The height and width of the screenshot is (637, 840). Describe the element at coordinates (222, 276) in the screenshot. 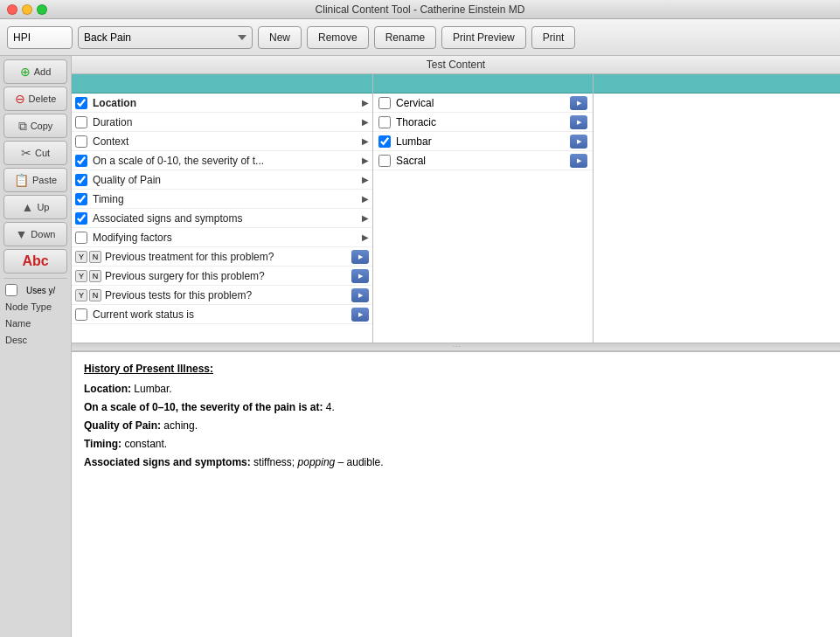

I see `list-item: YNPrevious surgery for this problem?` at that location.